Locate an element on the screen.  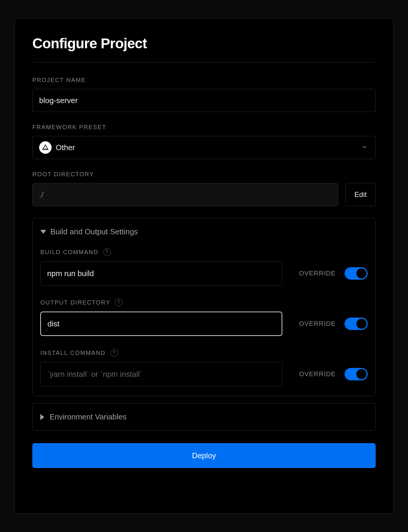
build-command-label-row: BUILD COMMAND ? is located at coordinates (204, 252).